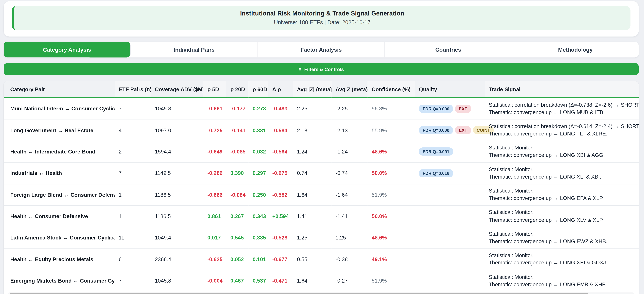 The width and height of the screenshot is (644, 294). Describe the element at coordinates (215, 259) in the screenshot. I see `cell-rho-5d: -0.625` at that location.